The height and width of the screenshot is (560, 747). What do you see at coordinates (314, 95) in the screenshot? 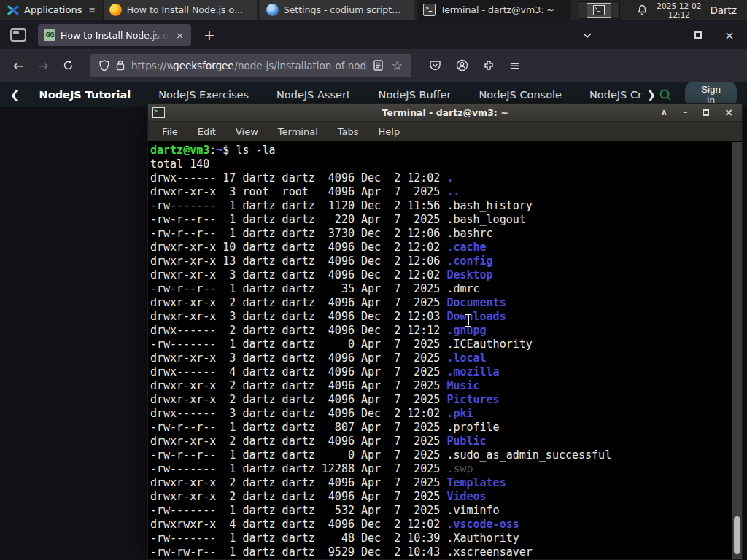
I see `site-nav-link: NodeJS Assert` at bounding box center [314, 95].